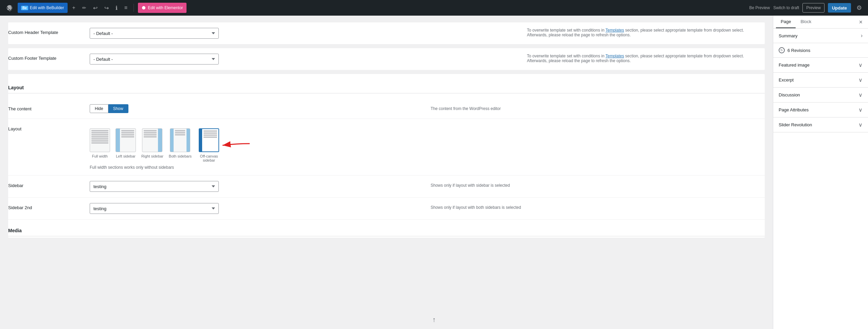  I want to click on templates-link-header: Templates, so click(615, 30).